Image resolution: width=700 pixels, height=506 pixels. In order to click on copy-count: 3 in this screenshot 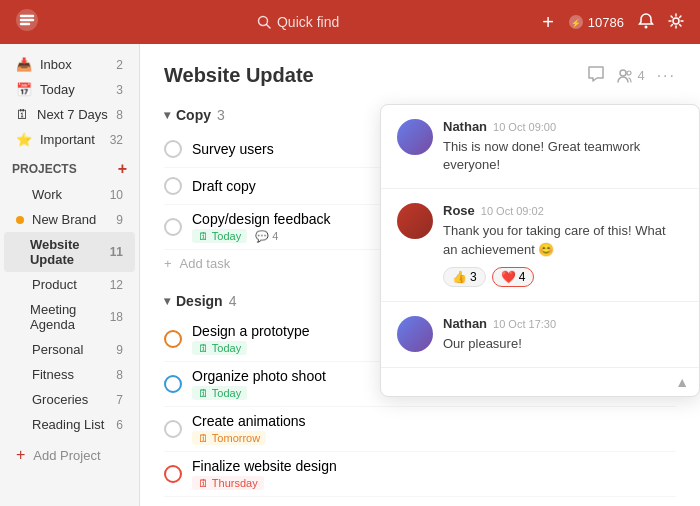, I will do `click(221, 115)`.